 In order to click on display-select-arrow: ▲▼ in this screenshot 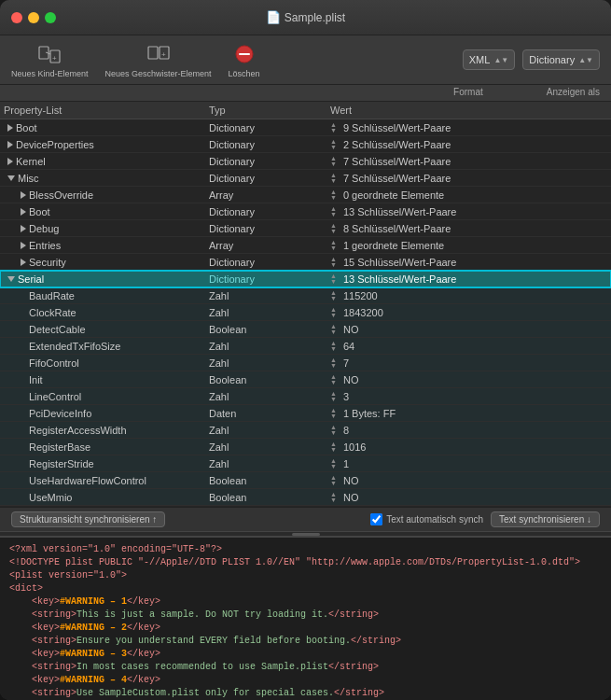, I will do `click(586, 60)`.